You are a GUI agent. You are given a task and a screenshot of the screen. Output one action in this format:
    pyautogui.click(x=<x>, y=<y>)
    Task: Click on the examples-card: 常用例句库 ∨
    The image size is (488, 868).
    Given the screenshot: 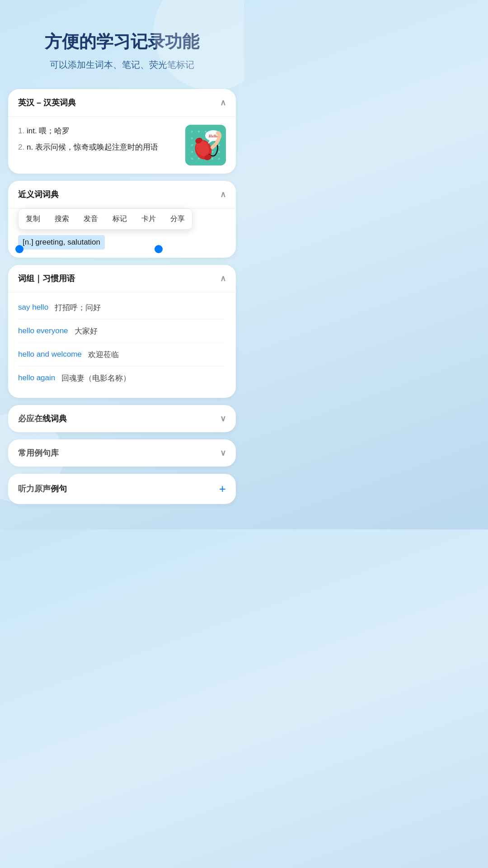 What is the action you would take?
    pyautogui.click(x=122, y=453)
    